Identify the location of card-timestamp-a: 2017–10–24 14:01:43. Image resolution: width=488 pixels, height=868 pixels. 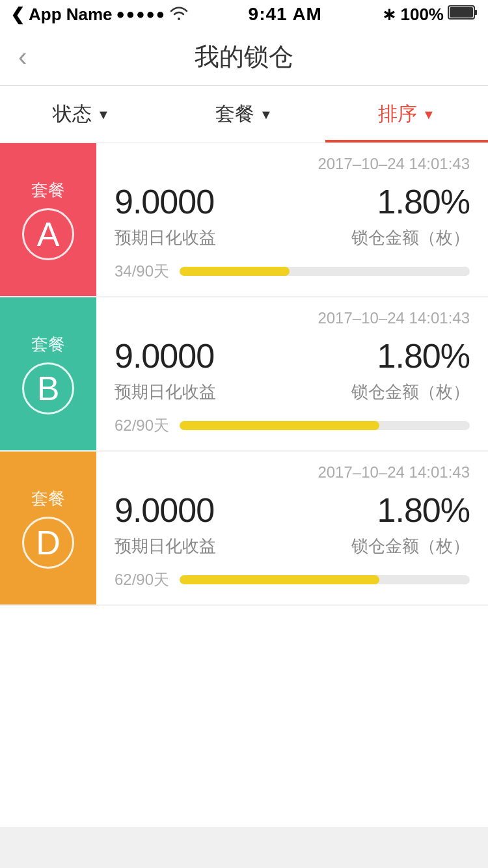
(292, 164).